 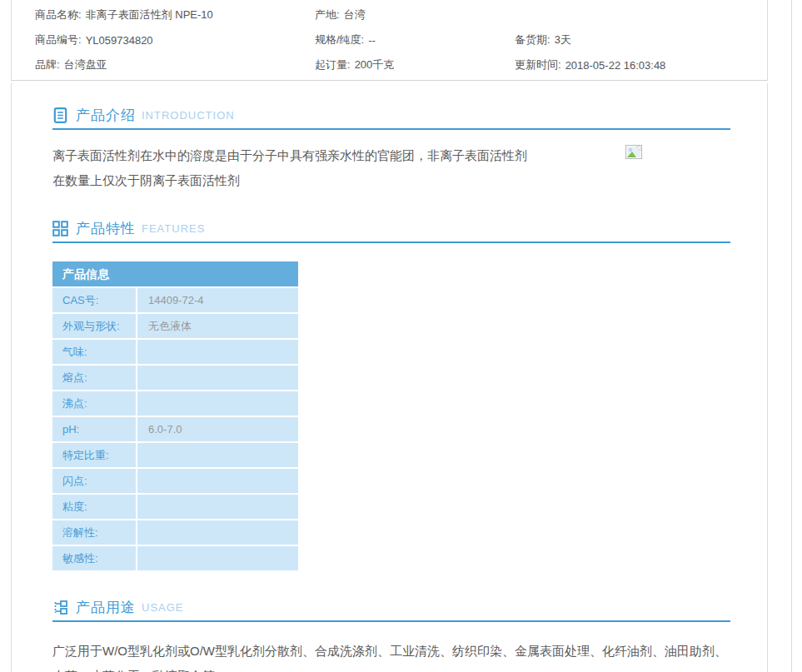 What do you see at coordinates (371, 40) in the screenshot?
I see `field-value: --` at bounding box center [371, 40].